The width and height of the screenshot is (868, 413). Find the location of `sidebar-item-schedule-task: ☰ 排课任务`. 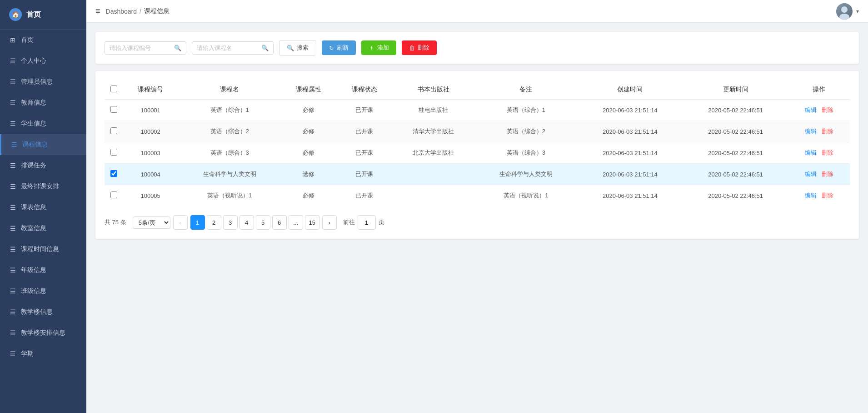

sidebar-item-schedule-task: ☰ 排课任务 is located at coordinates (43, 166).